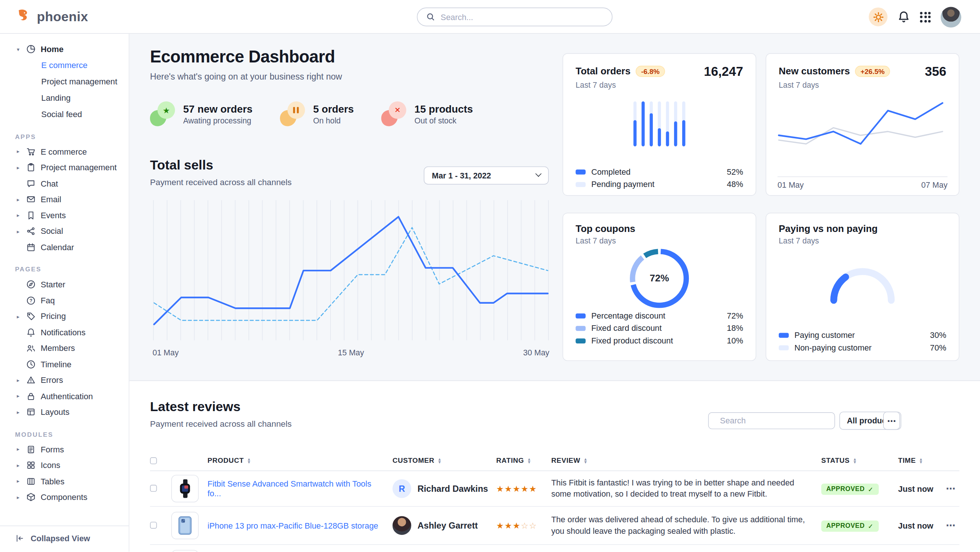 This screenshot has height=552, width=980. Describe the element at coordinates (920, 461) in the screenshot. I see `col-time: TIME▲▼` at that location.